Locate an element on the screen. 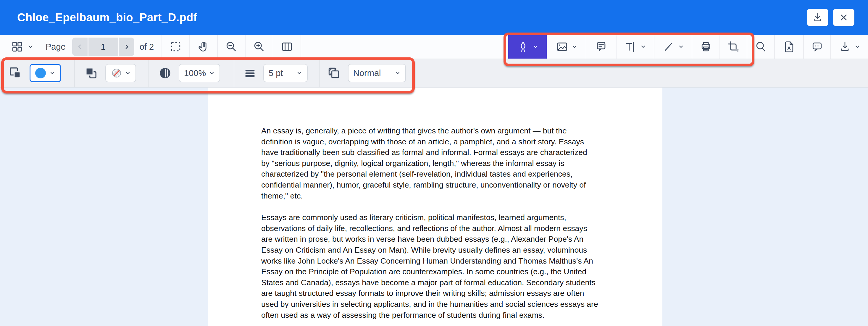 This screenshot has height=326, width=868. opacity-icon is located at coordinates (165, 73).